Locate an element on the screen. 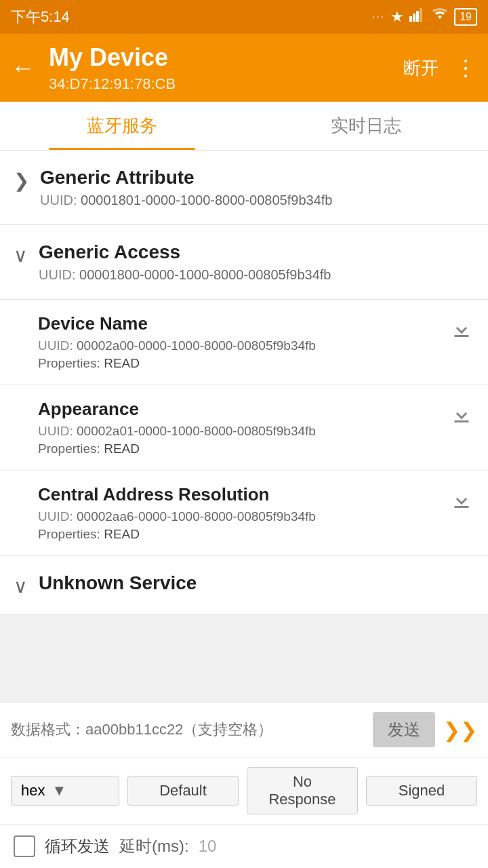 This screenshot has width=488, height=868. send-button: 发送 is located at coordinates (404, 730).